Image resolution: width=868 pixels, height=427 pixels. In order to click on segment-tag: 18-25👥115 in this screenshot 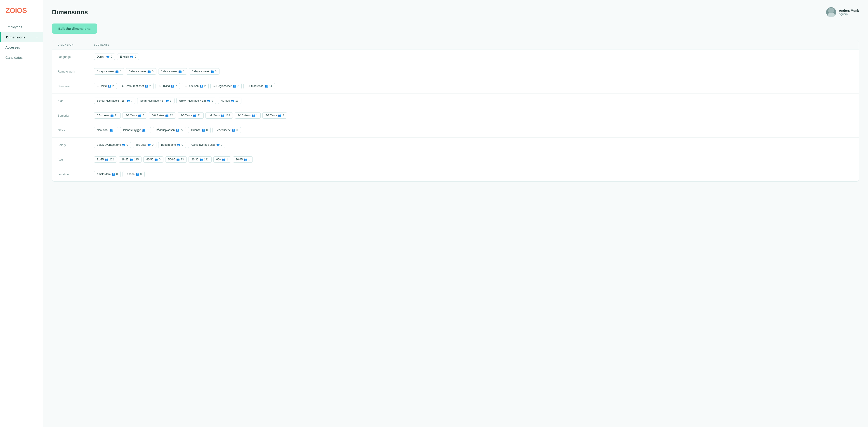, I will do `click(130, 160)`.